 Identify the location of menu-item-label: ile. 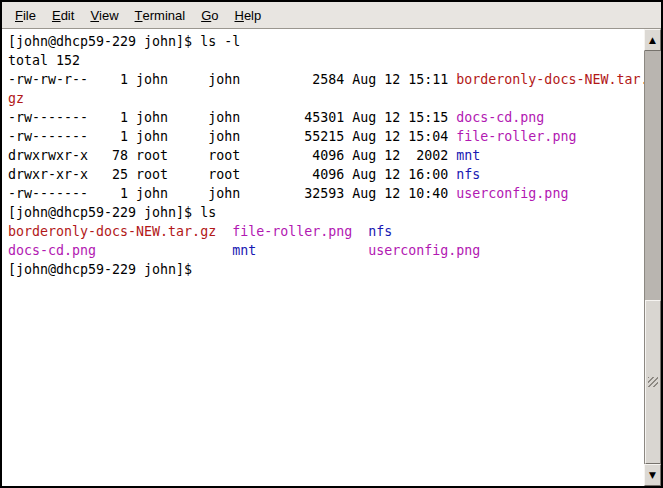
(30, 16).